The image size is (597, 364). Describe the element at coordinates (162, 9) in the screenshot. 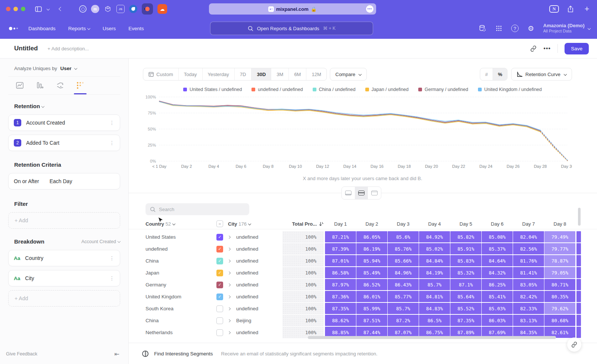

I see `soundcloud-extension-icon: ☁` at that location.